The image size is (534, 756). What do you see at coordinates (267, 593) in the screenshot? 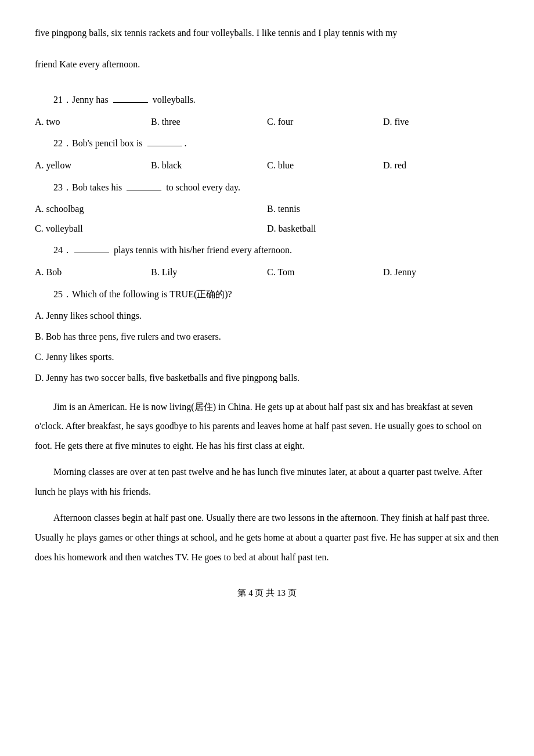
I see `page-info: 第 4 页 共 13 页` at bounding box center [267, 593].